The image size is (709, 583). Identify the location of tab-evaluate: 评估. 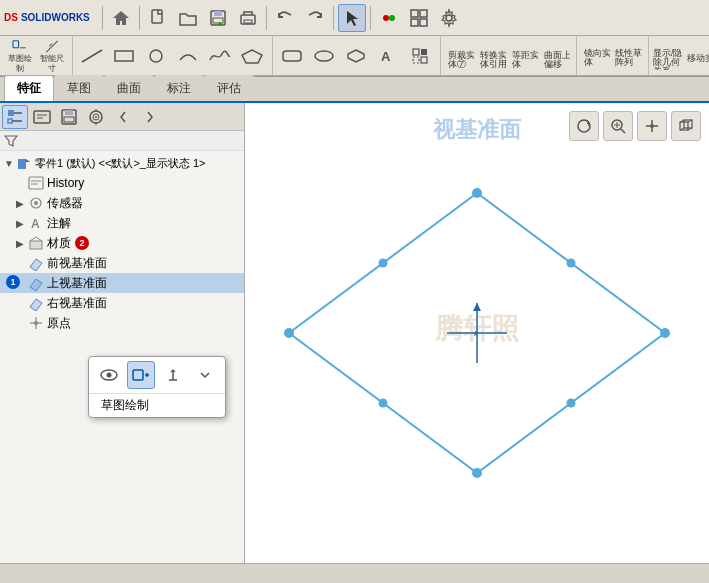
(229, 88).